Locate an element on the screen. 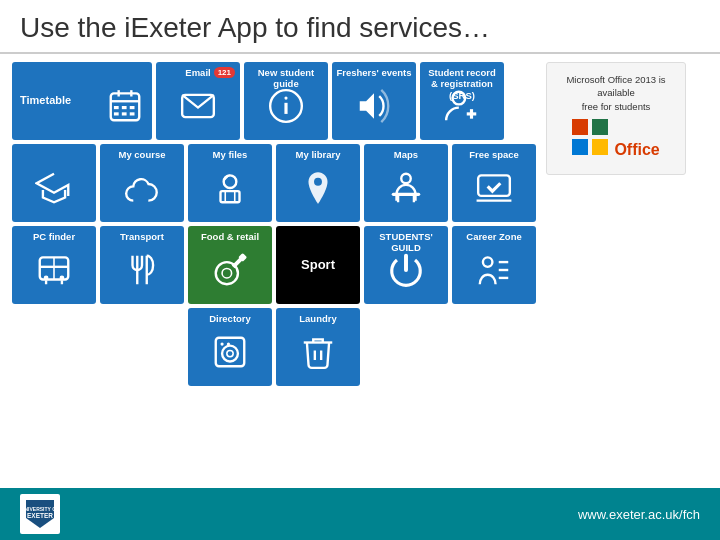 The height and width of the screenshot is (540, 720). tile-my-library-label: My files is located at coordinates (230, 154).